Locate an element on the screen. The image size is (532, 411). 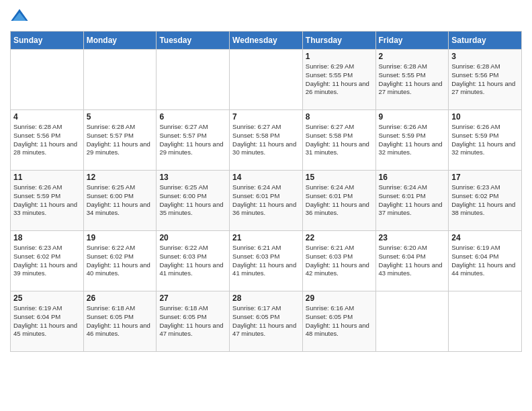
calendar-cell: 28 Sunrise: 6:17 AMSunset: 6:05 PMDaylig… is located at coordinates (266, 322).